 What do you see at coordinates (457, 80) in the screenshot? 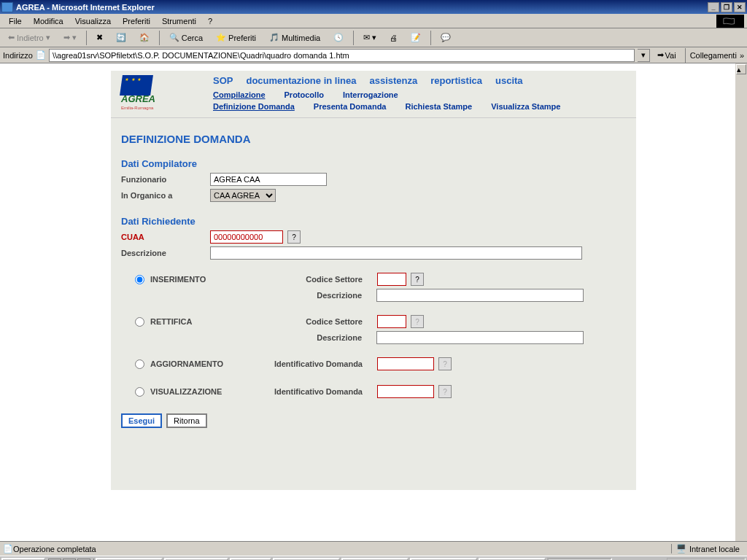
I see `nav-reportistica: reportistica` at bounding box center [457, 80].